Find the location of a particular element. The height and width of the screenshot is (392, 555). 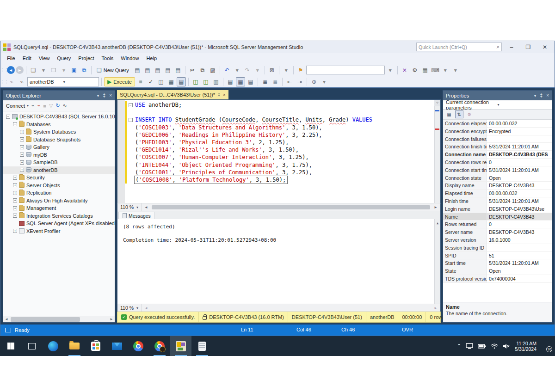

messages-tab: Messages is located at coordinates (137, 215).